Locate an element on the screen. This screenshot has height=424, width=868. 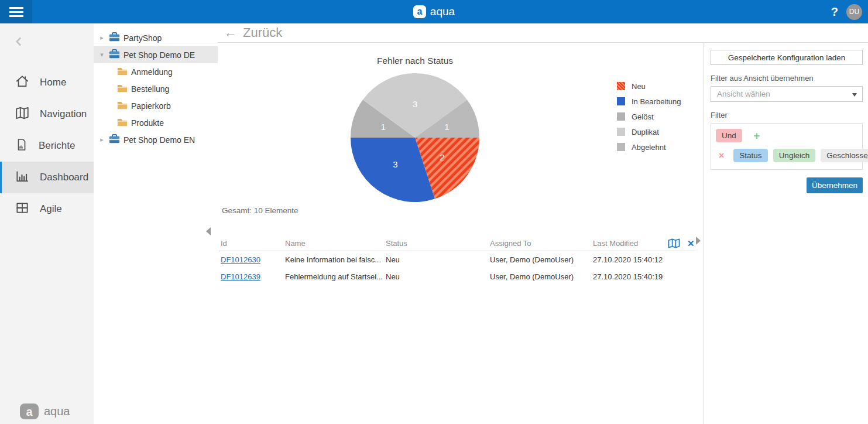
collapse-right-panel-handle is located at coordinates (698, 241).